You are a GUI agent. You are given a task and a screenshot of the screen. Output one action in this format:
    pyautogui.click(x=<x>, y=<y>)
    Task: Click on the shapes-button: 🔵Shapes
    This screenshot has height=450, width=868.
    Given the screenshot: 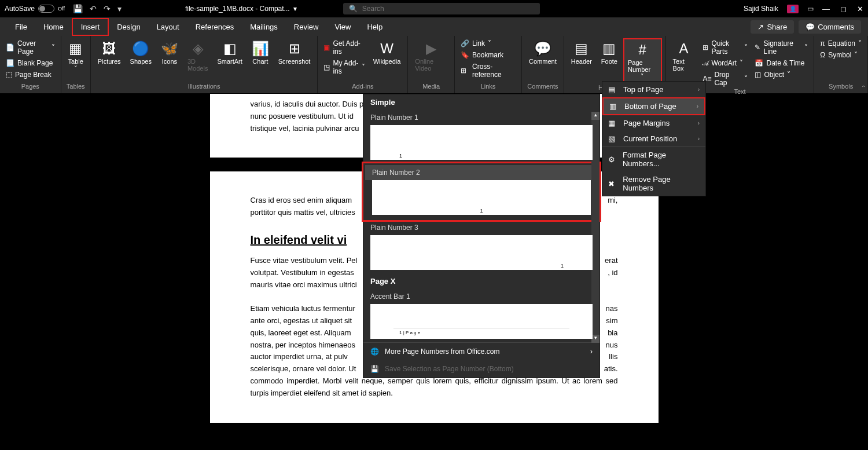 What is the action you would take?
    pyautogui.click(x=141, y=53)
    